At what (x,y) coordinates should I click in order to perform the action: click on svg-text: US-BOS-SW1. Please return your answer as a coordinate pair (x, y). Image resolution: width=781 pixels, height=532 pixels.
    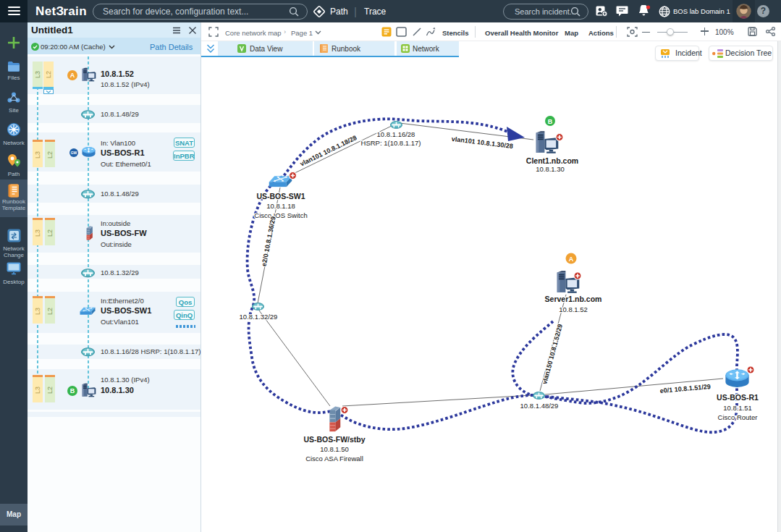
    Looking at the image, I should click on (281, 196).